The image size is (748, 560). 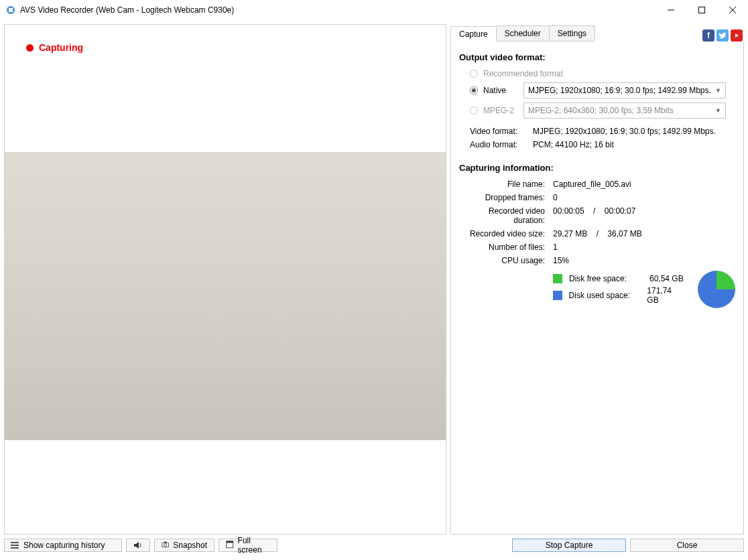 I want to click on title-bar: AVS Video Recorder (Web Cam - Logitech W…, so click(x=374, y=10).